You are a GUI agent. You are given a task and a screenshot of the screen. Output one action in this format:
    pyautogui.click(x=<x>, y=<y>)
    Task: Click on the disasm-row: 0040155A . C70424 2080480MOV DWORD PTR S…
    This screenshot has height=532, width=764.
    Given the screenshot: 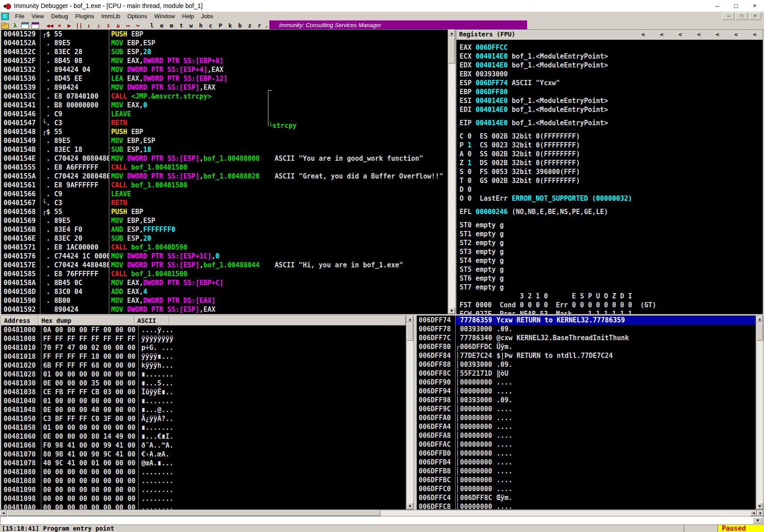 What is the action you would take?
    pyautogui.click(x=224, y=176)
    